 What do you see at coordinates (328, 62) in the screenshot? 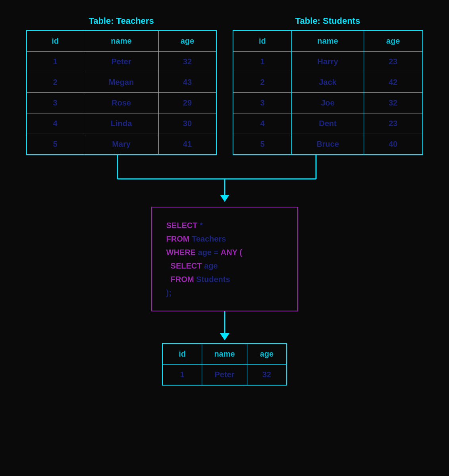
I see `table-cell: Harry` at bounding box center [328, 62].